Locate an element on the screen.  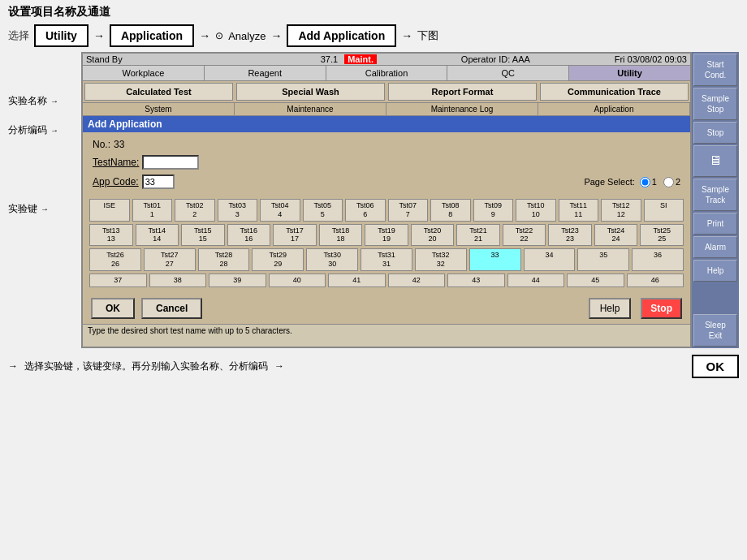
print-button: Print is located at coordinates (715, 224).